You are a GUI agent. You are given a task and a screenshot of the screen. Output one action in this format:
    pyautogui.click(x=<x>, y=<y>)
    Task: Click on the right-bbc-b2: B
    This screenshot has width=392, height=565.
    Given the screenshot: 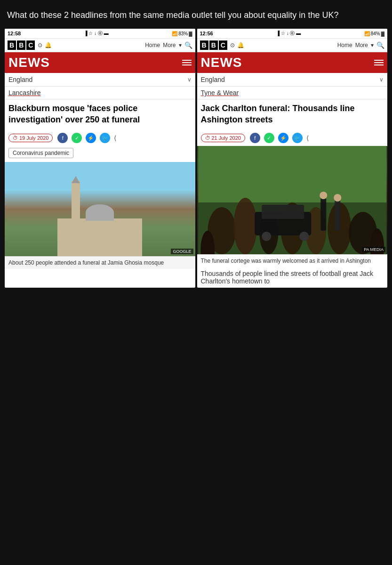 What is the action you would take?
    pyautogui.click(x=214, y=45)
    